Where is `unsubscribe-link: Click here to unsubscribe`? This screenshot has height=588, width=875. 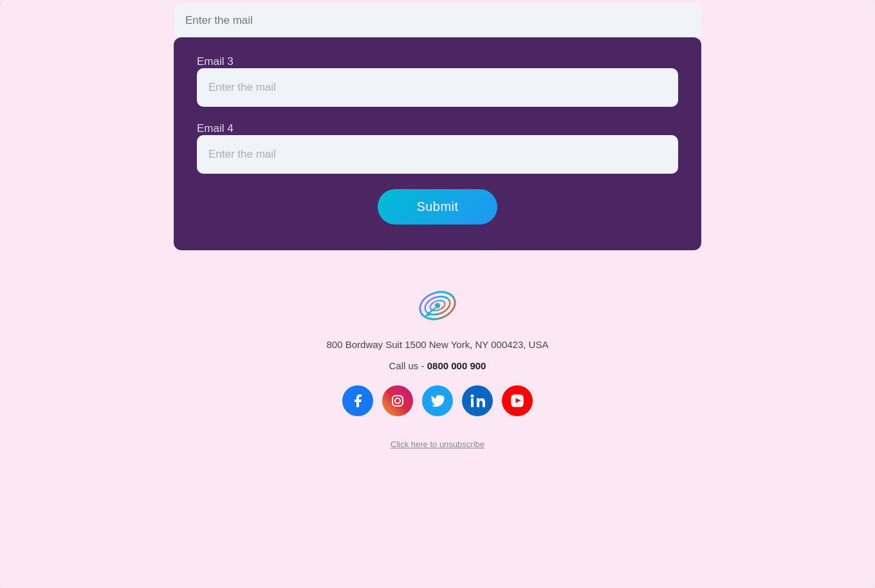 unsubscribe-link: Click here to unsubscribe is located at coordinates (438, 444).